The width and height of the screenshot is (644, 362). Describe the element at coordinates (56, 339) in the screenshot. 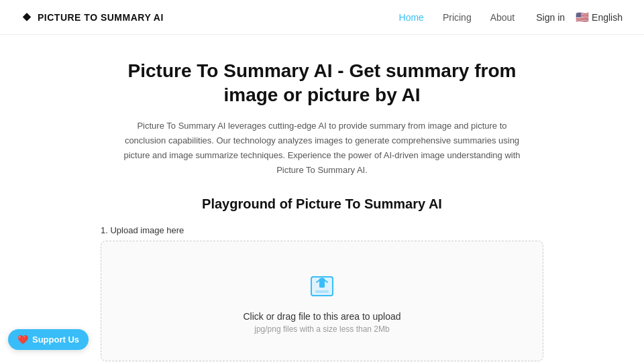

I see `support-label: Support Us` at that location.